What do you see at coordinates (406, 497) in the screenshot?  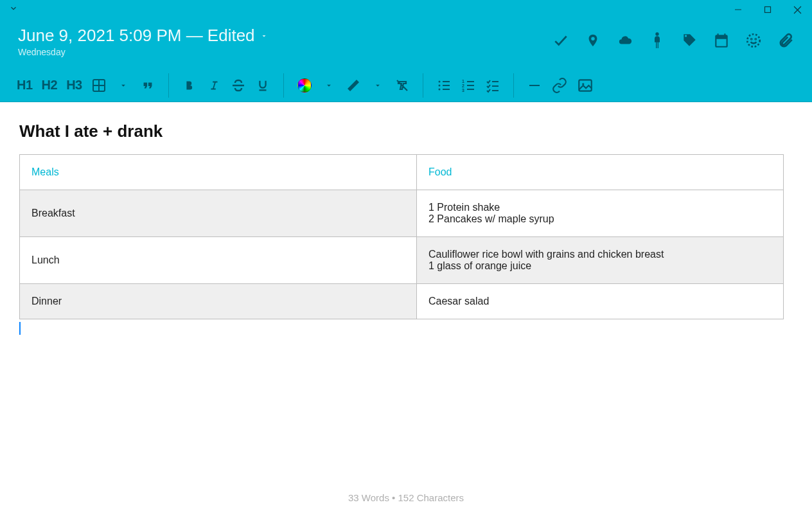 I see `word-count: 33 Words • 152 Characters` at bounding box center [406, 497].